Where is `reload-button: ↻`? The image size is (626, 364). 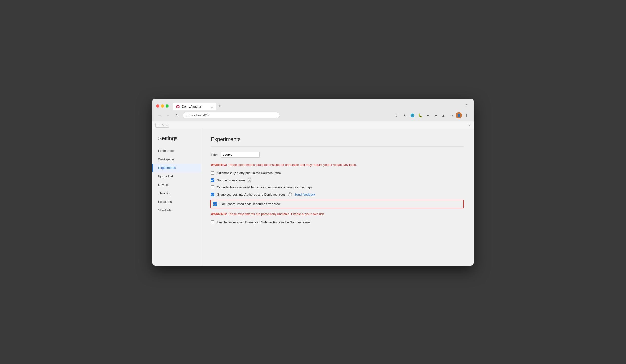
reload-button: ↻ is located at coordinates (177, 115).